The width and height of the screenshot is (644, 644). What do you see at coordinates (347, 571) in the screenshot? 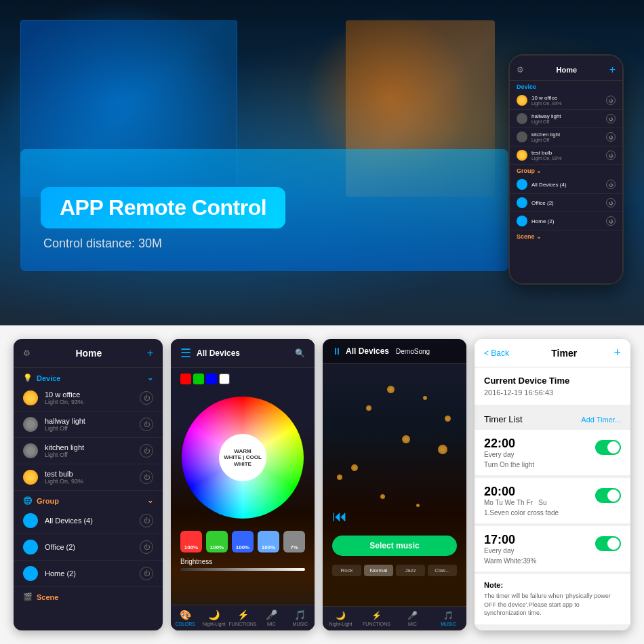
I see `sc3-tab-rock: Rock` at bounding box center [347, 571].